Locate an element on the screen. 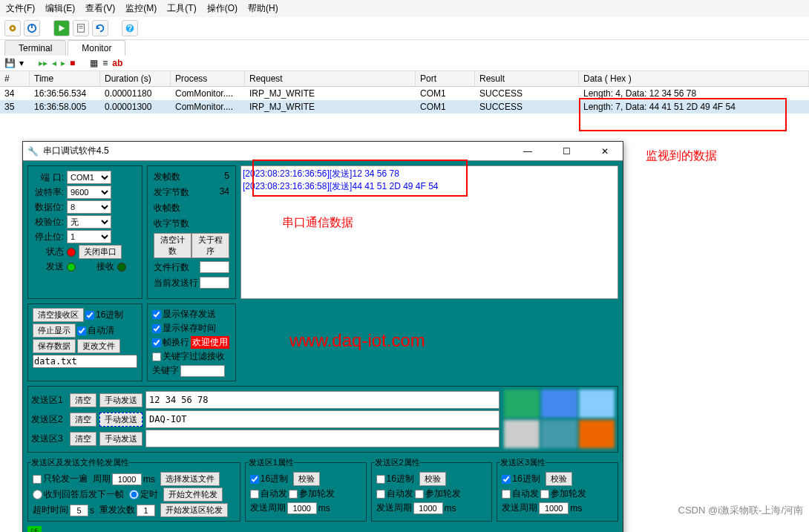  ab-toggle: ab is located at coordinates (117, 63).